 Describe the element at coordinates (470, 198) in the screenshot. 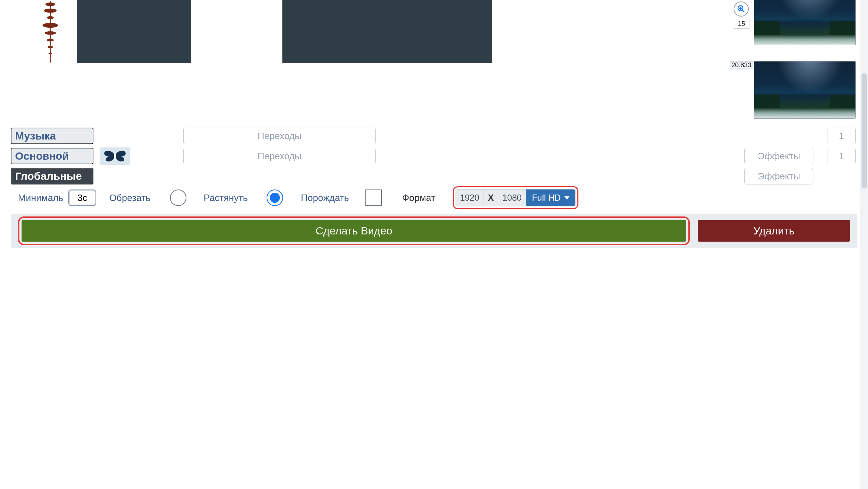

I see `format-width-input: 1920` at that location.